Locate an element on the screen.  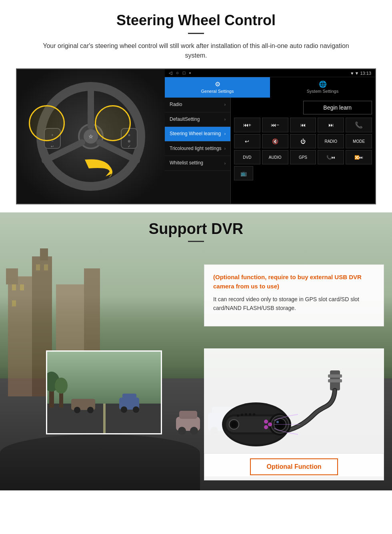
tab-general-settings: ⚙ General Settings is located at coordinates (218, 87).